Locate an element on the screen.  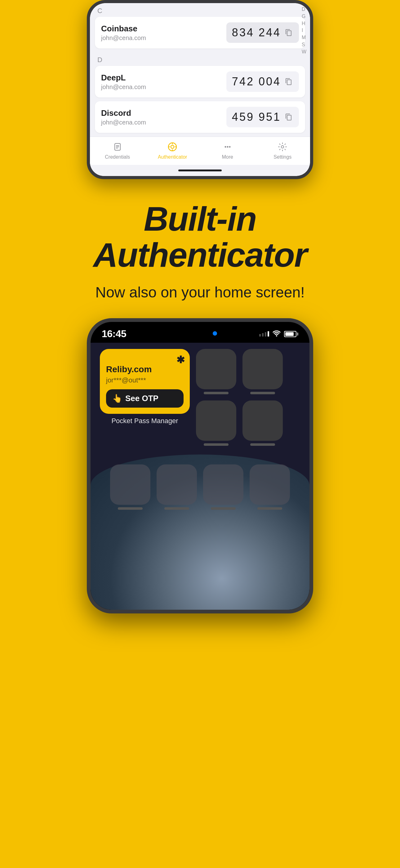
home-bar-top is located at coordinates (200, 170).